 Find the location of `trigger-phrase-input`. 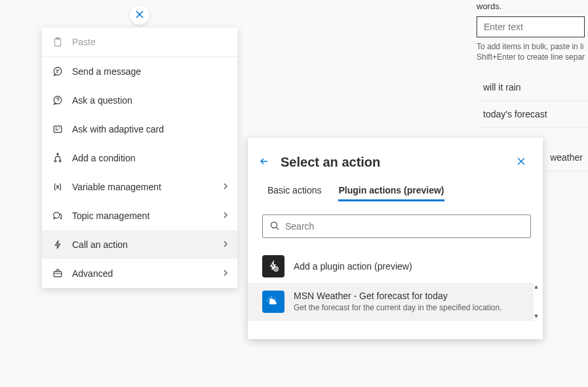

trigger-phrase-input is located at coordinates (531, 27).